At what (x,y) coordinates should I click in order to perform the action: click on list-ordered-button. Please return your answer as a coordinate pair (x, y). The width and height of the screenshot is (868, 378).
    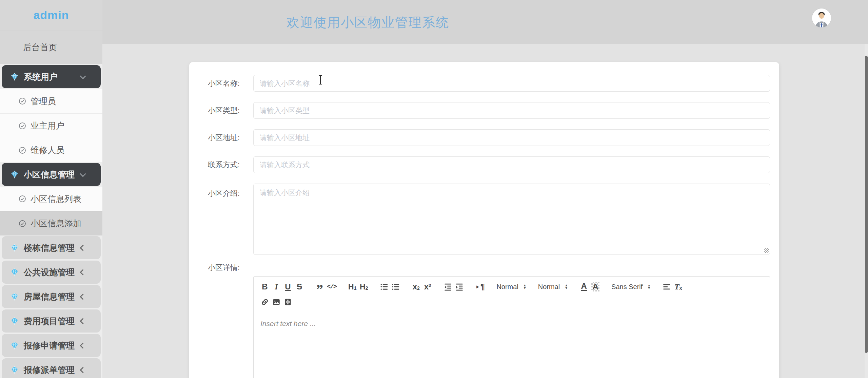
    Looking at the image, I should click on (384, 287).